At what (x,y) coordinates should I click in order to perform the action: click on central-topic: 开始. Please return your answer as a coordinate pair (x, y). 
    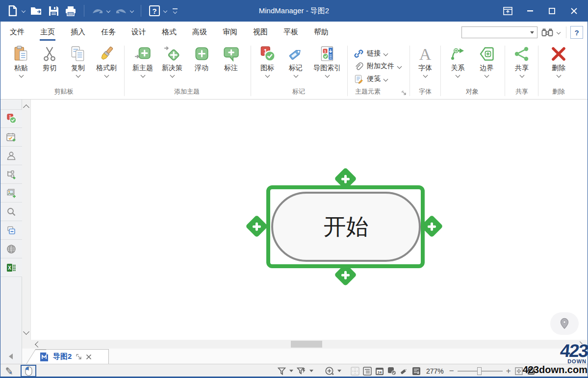
    Looking at the image, I should click on (346, 227).